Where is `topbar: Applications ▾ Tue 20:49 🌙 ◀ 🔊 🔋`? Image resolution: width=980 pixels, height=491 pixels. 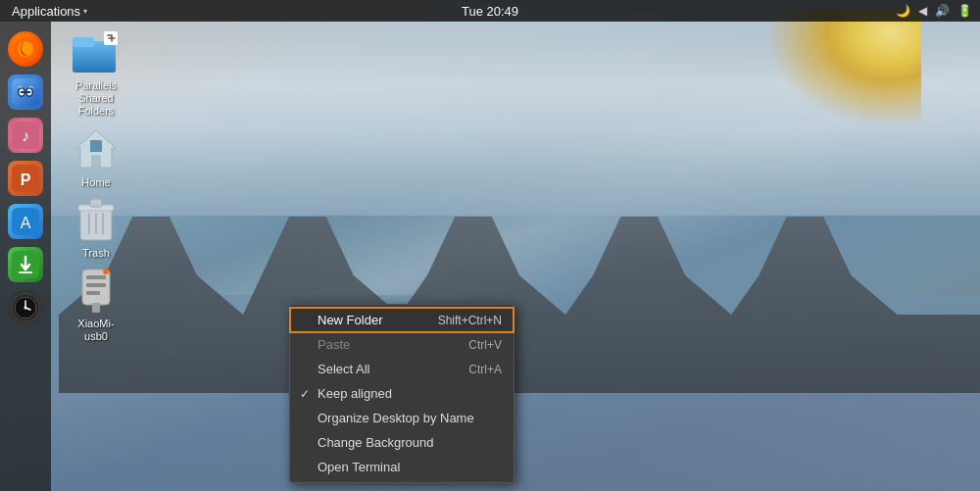
topbar: Applications ▾ Tue 20:49 🌙 ◀ 🔊 🔋 is located at coordinates (490, 11).